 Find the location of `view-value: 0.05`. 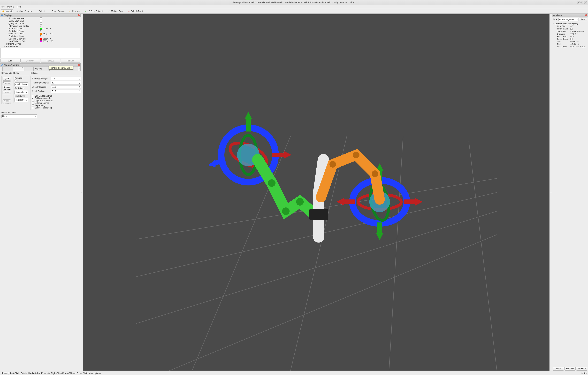

view-value: 0.05 is located at coordinates (572, 36).